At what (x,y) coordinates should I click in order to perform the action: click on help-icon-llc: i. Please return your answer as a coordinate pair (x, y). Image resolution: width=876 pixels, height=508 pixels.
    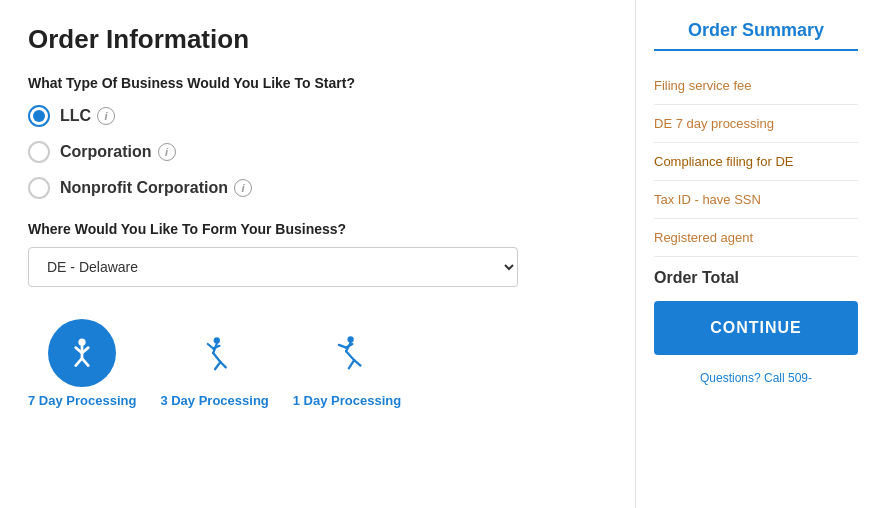
    Looking at the image, I should click on (106, 116).